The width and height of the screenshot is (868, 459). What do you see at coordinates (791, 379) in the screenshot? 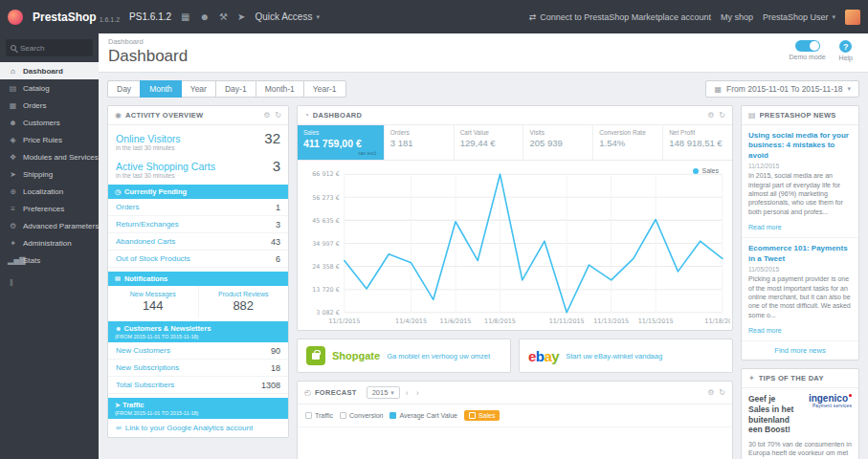
I see `panel-title: TIPS OF THE DAY` at bounding box center [791, 379].